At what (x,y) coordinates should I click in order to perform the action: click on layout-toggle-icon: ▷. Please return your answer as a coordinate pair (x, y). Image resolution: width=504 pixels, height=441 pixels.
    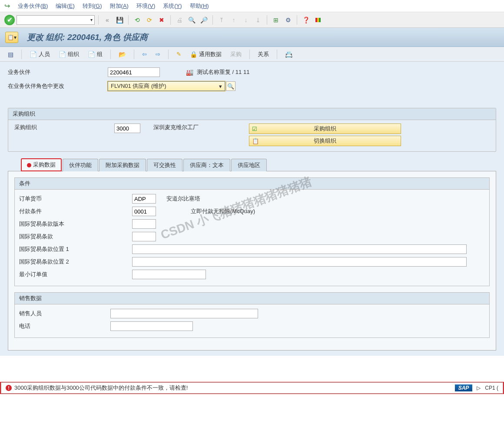
    Looking at the image, I should click on (479, 388).